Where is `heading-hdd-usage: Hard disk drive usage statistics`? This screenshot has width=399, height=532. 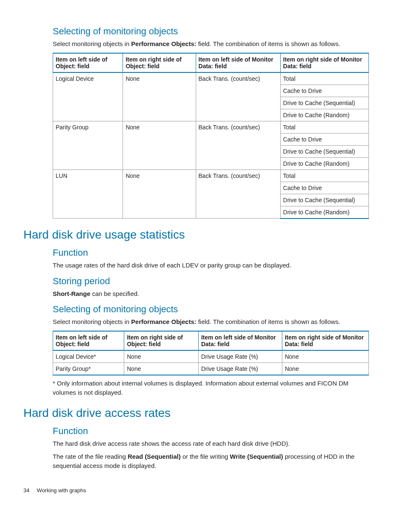
heading-hdd-usage: Hard disk drive usage statistics is located at coordinates (198, 235).